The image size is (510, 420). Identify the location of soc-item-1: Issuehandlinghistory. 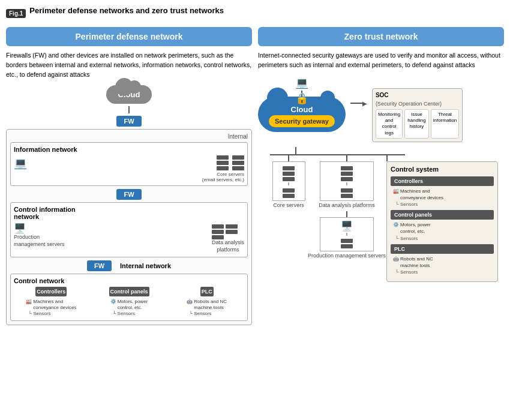
(416, 124).